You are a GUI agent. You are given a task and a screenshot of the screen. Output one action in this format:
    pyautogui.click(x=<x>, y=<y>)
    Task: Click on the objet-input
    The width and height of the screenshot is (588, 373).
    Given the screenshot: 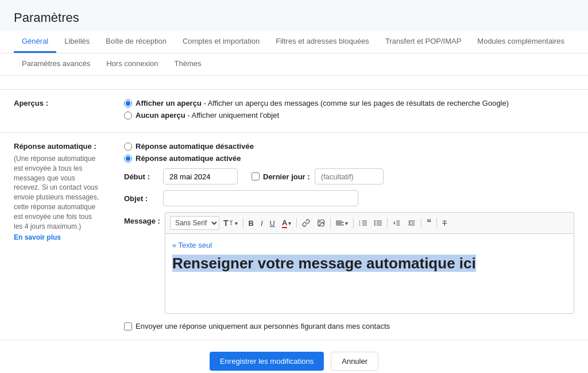 What is the action you would take?
    pyautogui.click(x=261, y=198)
    